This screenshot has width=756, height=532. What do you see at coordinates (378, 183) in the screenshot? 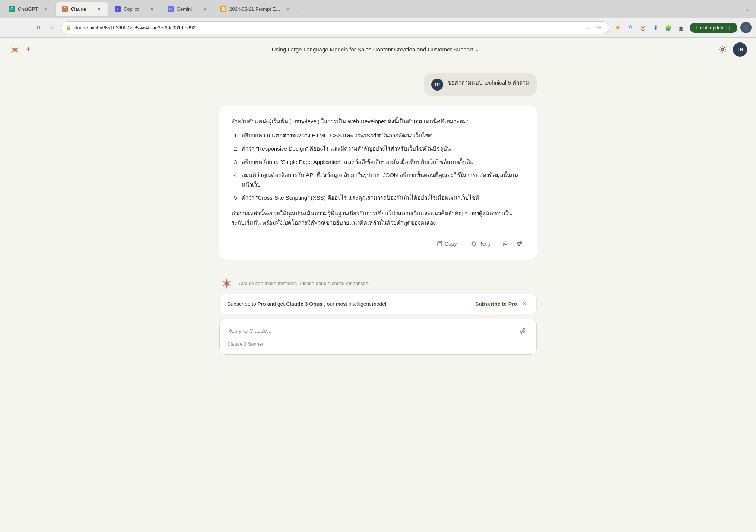
I see `assistant-message: สำหรับตำแหน่งผู้เริ่มต้น (Entry-level) ใ…` at bounding box center [378, 183].